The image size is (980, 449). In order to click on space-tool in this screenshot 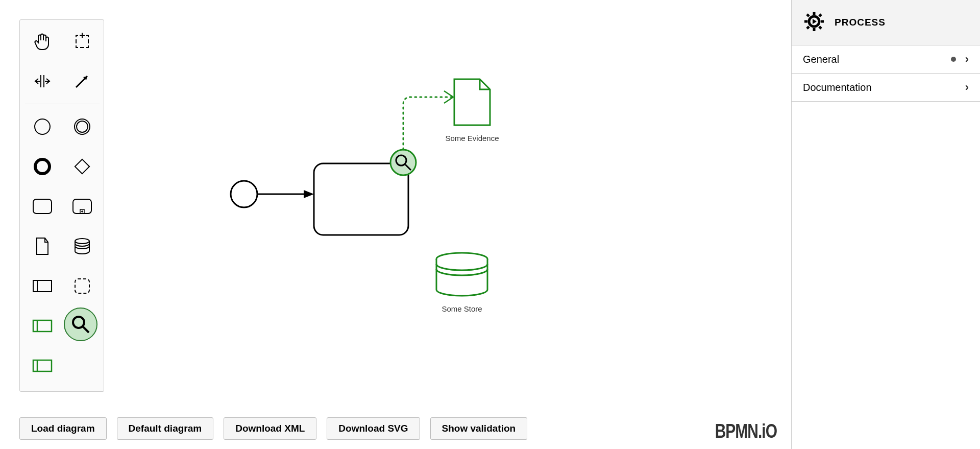, I will do `click(42, 81)`.